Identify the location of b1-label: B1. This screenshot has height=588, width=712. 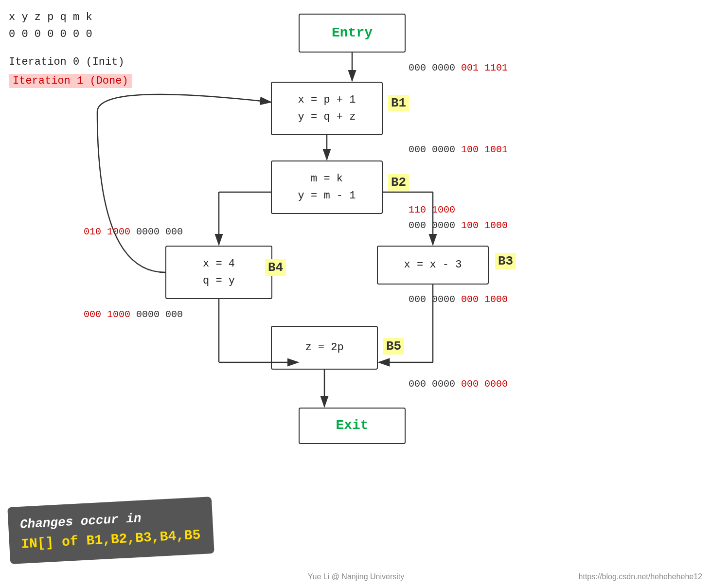
(399, 103).